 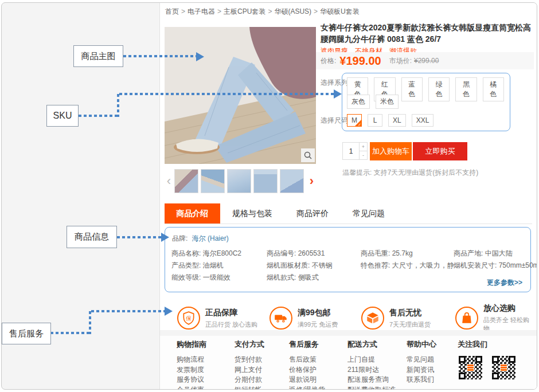 What do you see at coordinates (261, 370) in the screenshot?
I see `footer-link: 网上支付` at bounding box center [261, 370].